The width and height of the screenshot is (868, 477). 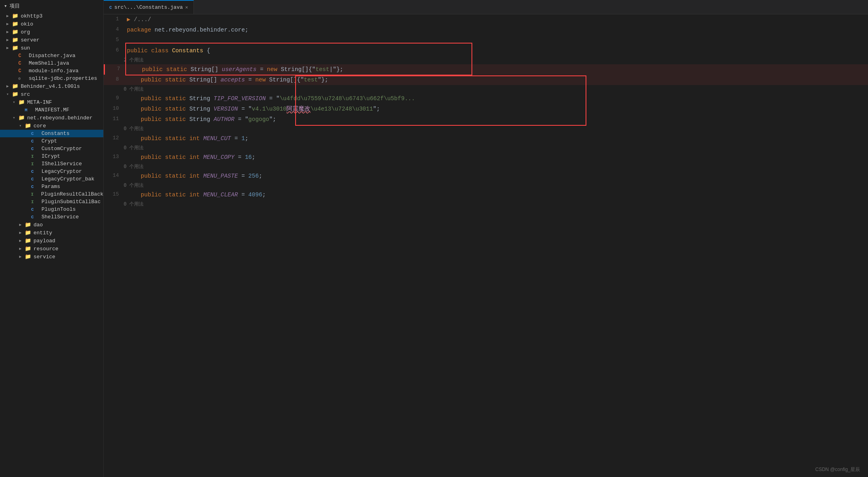 What do you see at coordinates (22, 79) in the screenshot?
I see `props-icon: ⚙` at bounding box center [22, 79].